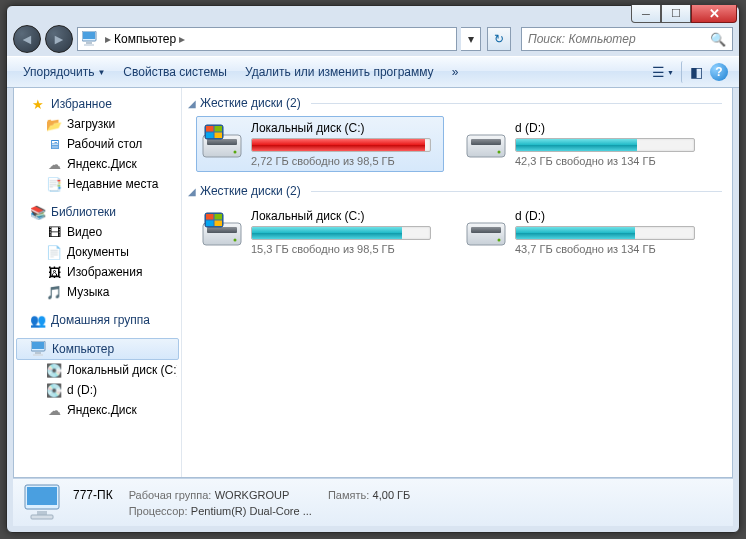 The width and height of the screenshot is (746, 539). I want to click on computer-label: Компьютер, so click(83, 349).